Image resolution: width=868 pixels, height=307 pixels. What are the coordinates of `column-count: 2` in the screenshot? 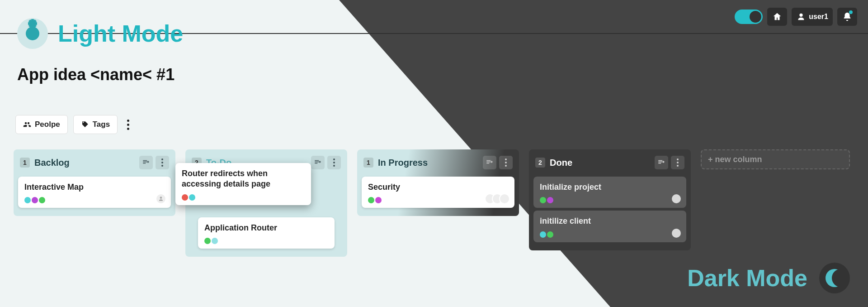 It's located at (540, 163).